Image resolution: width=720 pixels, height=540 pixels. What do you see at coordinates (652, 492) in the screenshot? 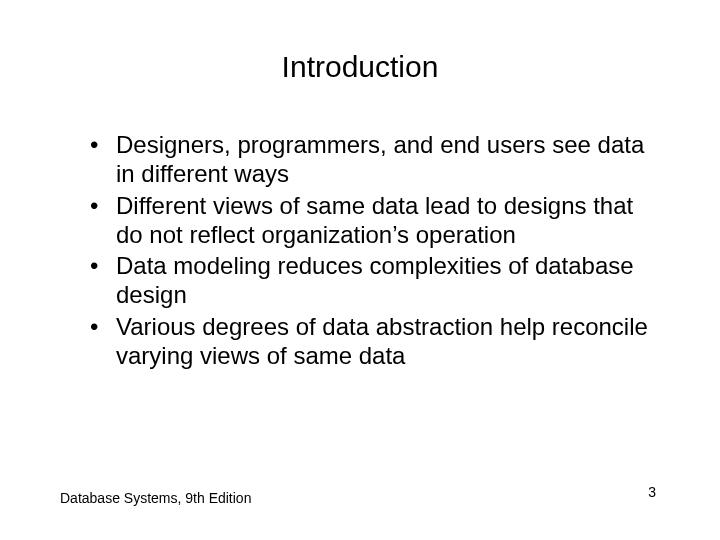
I see `page-number: 3` at bounding box center [652, 492].